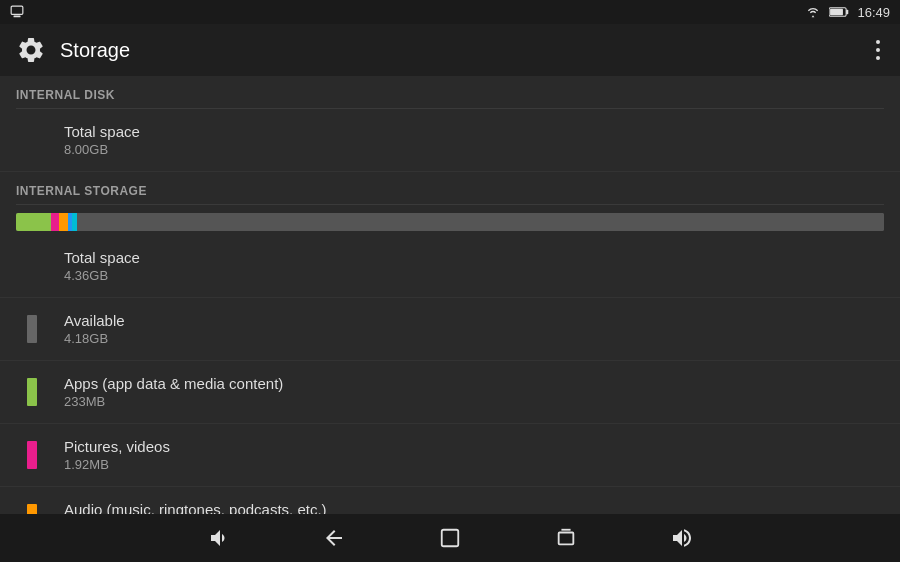 This screenshot has height=562, width=900. Describe the element at coordinates (17, 12) in the screenshot. I see `android-icon` at that location.